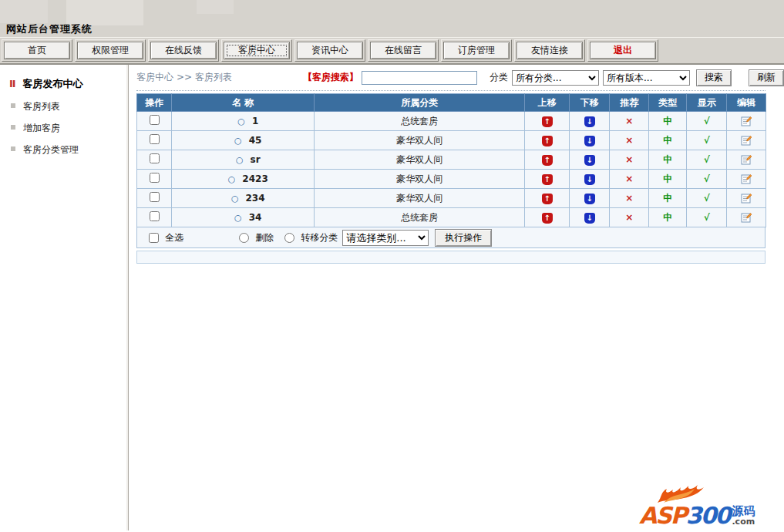  I want to click on nav-tab-8: 退出, so click(623, 51).